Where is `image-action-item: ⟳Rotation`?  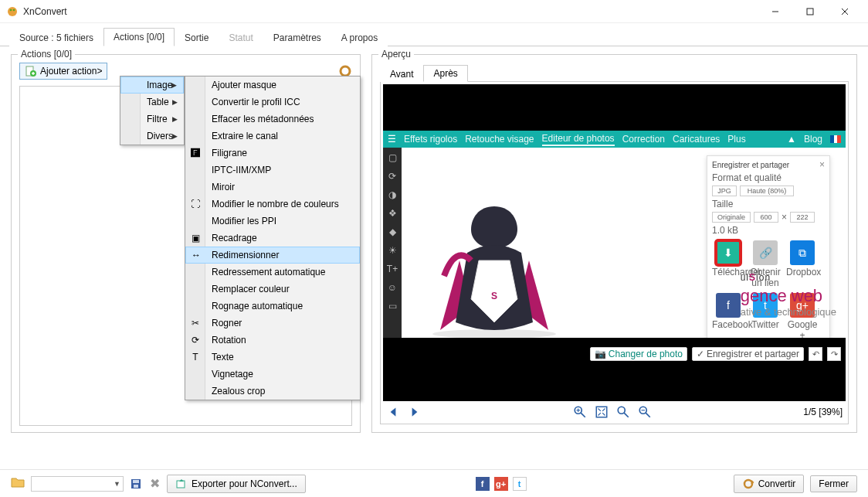 image-action-item: ⟳Rotation is located at coordinates (273, 340).